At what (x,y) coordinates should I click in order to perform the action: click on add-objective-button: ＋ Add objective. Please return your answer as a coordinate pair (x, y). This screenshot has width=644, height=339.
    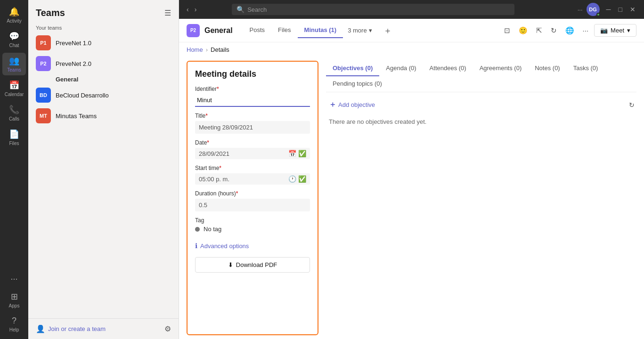
    Looking at the image, I should click on (352, 105).